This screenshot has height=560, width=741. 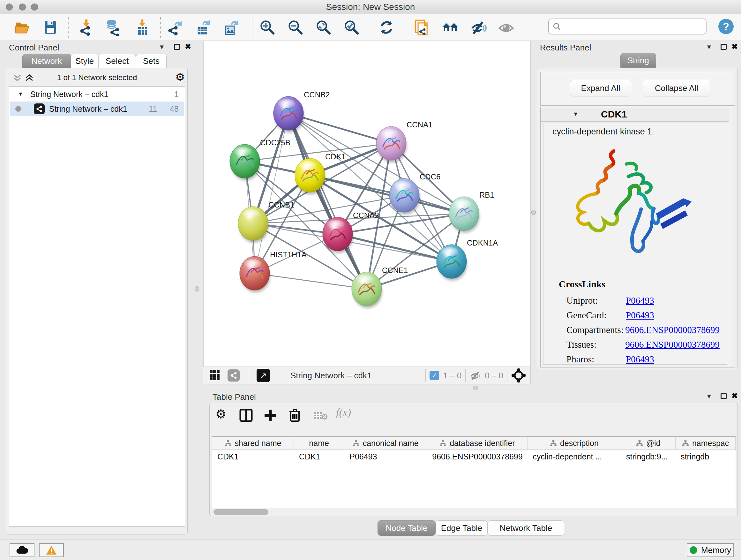 What do you see at coordinates (52, 550) in the screenshot?
I see `warning-button` at bounding box center [52, 550].